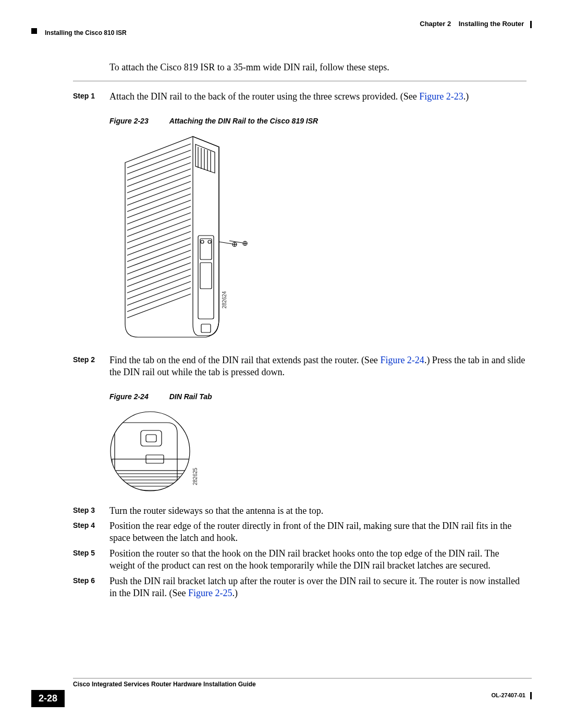  I want to click on step-row: Step 3 Turn the router sideways so that …, so click(300, 511).